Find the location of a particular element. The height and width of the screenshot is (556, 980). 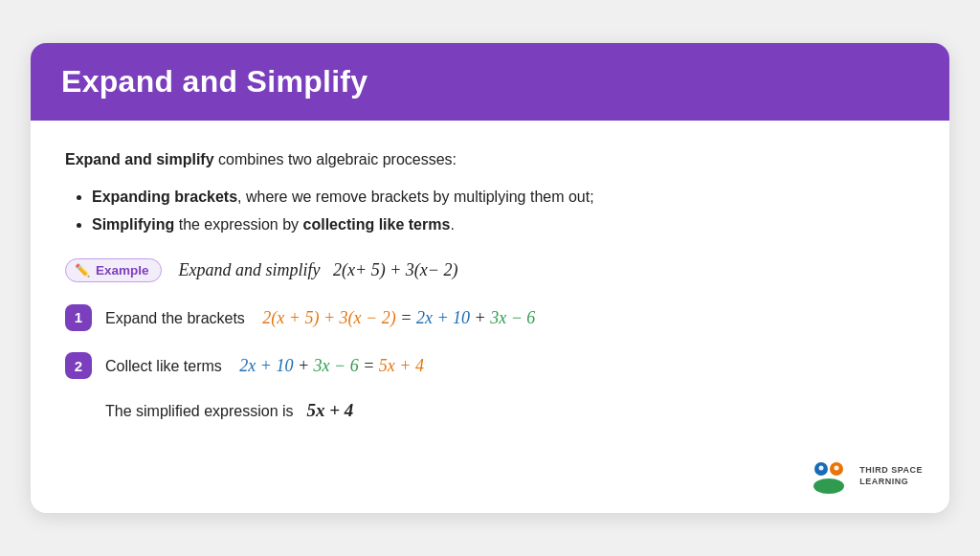

final-statement: The simplified expression is 5x + 4 is located at coordinates (510, 411).